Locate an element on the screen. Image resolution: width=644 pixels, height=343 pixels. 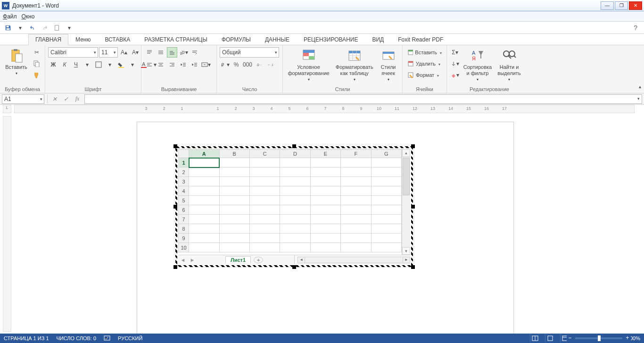
border-icon is located at coordinates (99, 65).